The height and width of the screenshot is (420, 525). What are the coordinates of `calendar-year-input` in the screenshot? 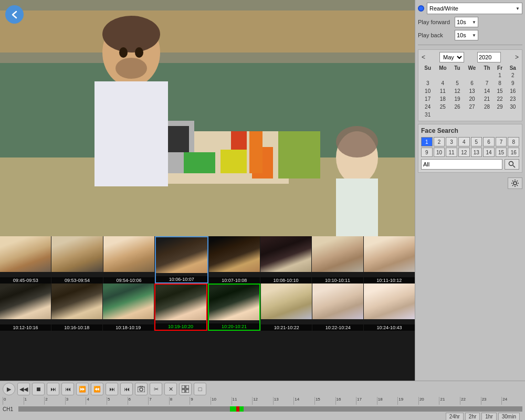 It's located at (489, 57).